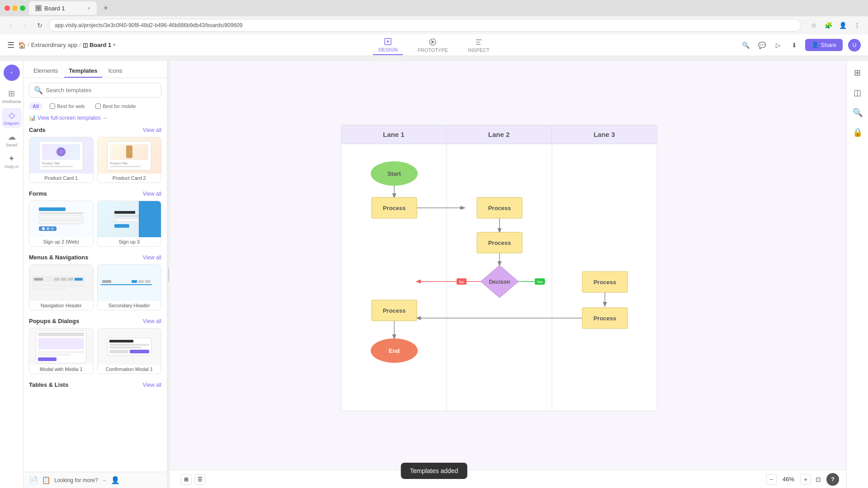  What do you see at coordinates (814, 25) in the screenshot?
I see `bookmark-btn: ☆` at bounding box center [814, 25].